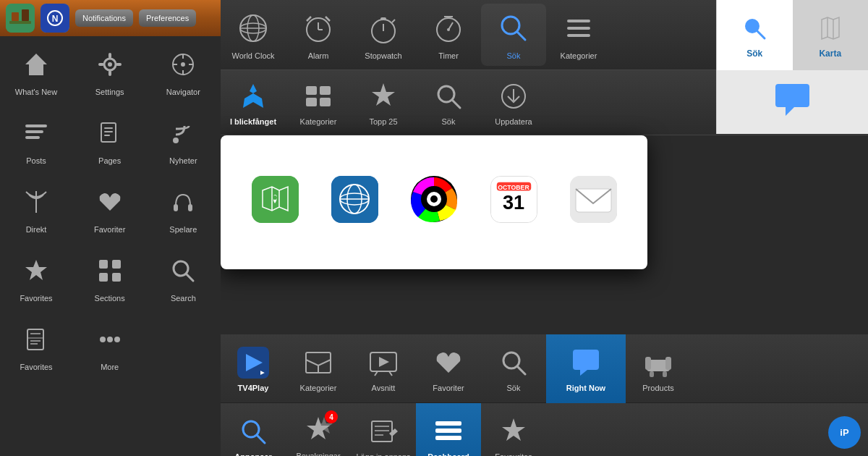 The width and height of the screenshot is (868, 456). I want to click on lagg-in-annons-btn: Lägg in annons, so click(383, 430).